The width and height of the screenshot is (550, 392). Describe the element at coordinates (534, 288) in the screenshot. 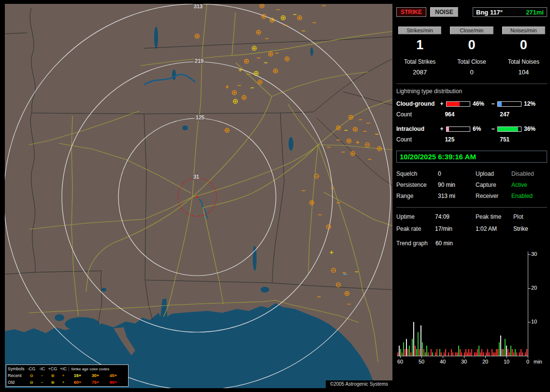

I see `y-tick-label: 20` at that location.